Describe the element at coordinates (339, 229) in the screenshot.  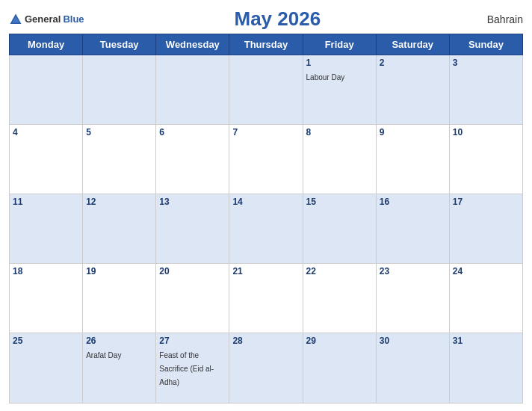
I see `calendar-cell: 15` at that location.